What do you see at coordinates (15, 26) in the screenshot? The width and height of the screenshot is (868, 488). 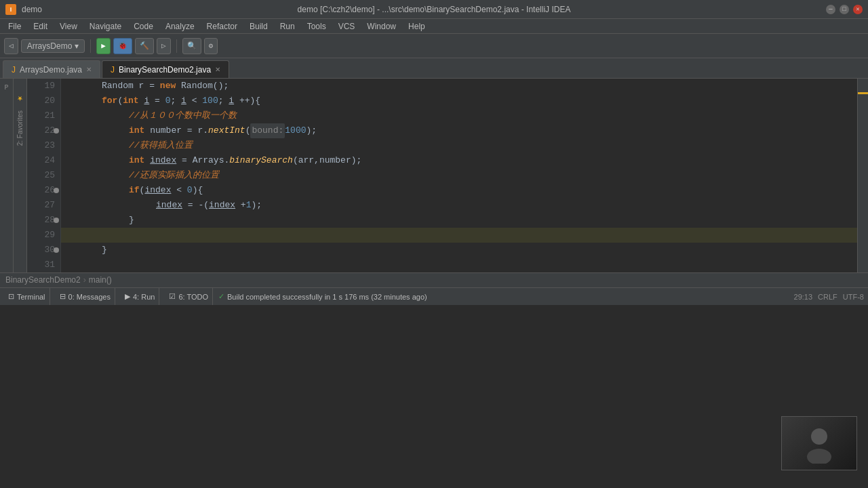 I see `menu-file: File` at bounding box center [15, 26].